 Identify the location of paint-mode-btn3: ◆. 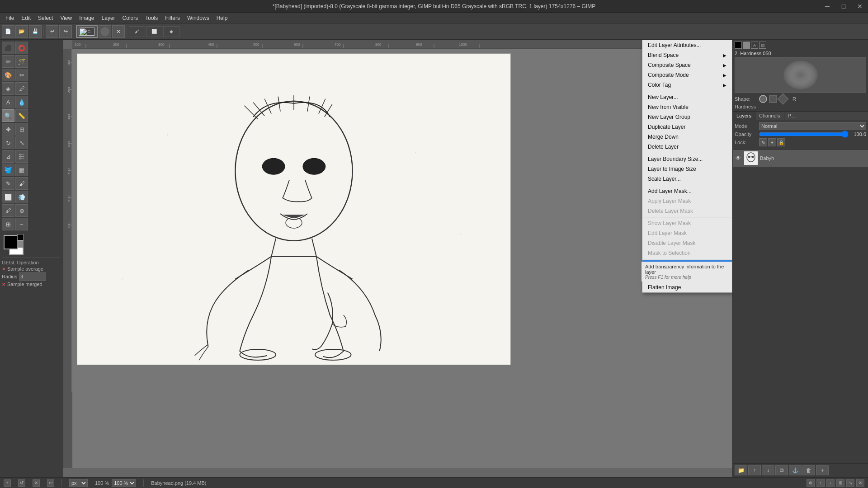
(171, 32).